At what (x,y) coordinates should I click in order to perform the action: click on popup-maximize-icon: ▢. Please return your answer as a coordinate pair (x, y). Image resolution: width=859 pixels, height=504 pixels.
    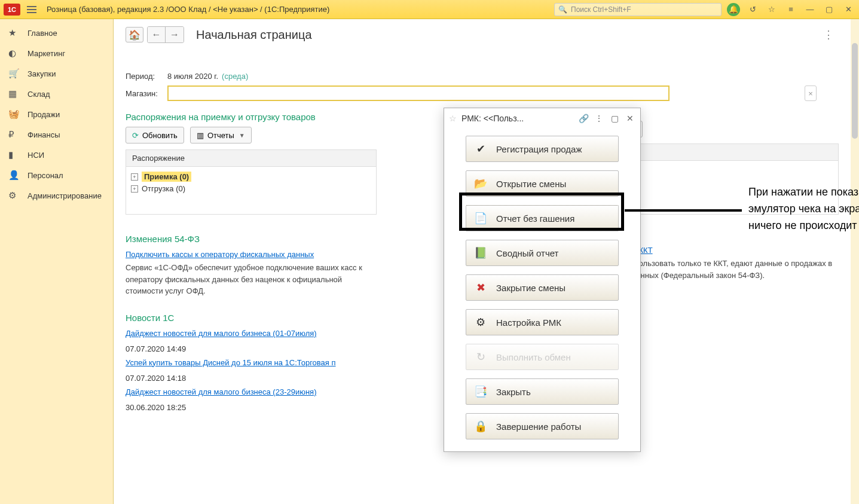
    Looking at the image, I should click on (615, 118).